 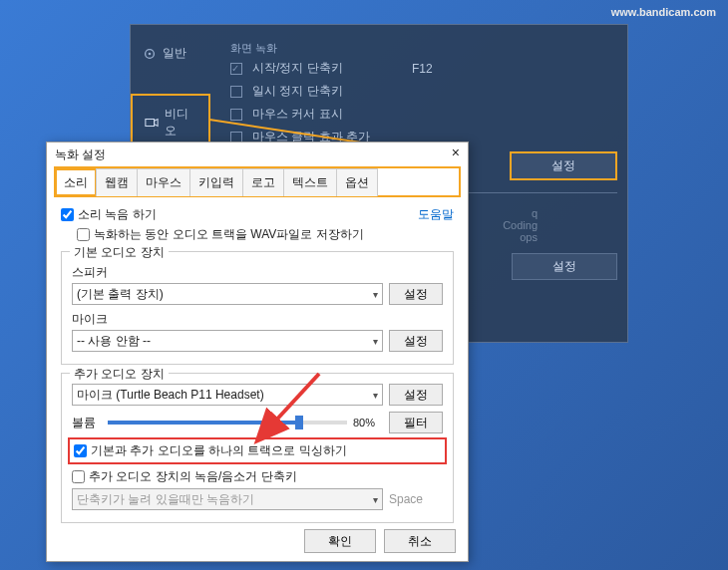 What do you see at coordinates (227, 499) in the screenshot?
I see `mute-mode-select: 단축키가 눌려 있을때만 녹음하기 ▾` at bounding box center [227, 499].